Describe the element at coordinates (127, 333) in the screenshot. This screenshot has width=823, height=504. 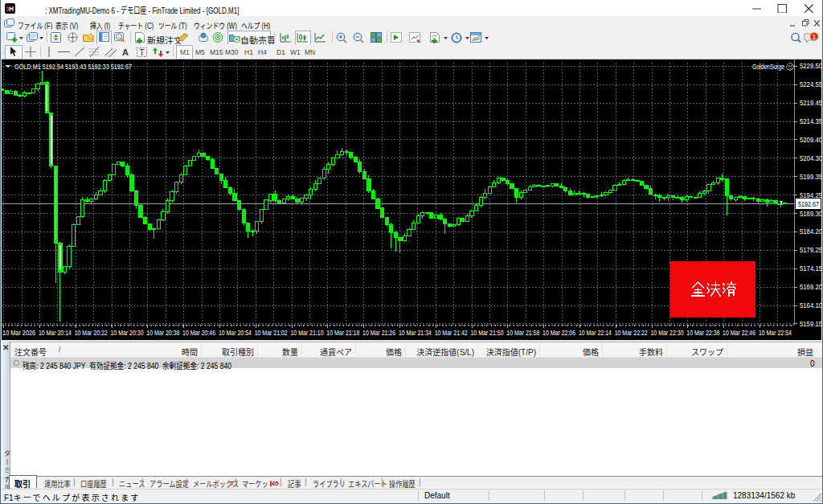
I see `svg-text: 10 Mar 20:30` at that location.